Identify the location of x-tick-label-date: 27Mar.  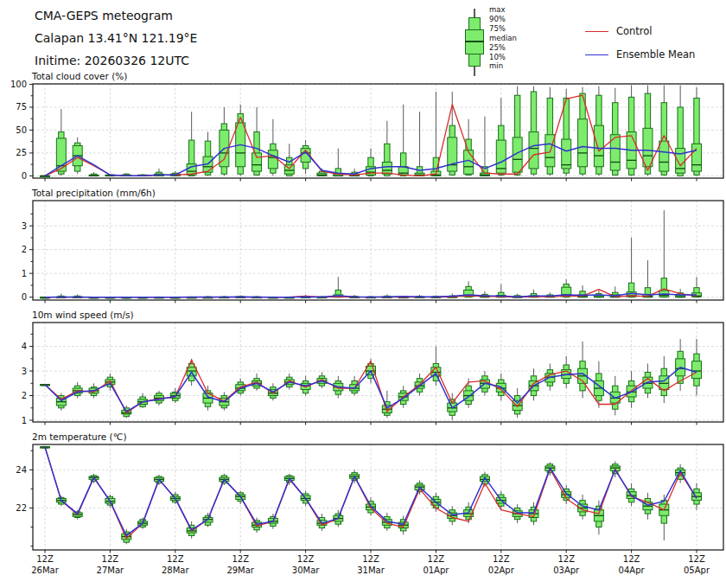
(111, 571).